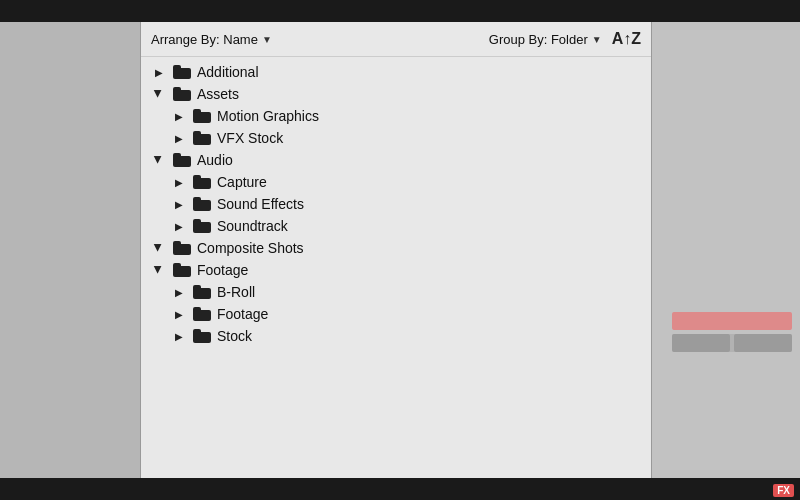  I want to click on item-label-capture: Capture, so click(242, 182).